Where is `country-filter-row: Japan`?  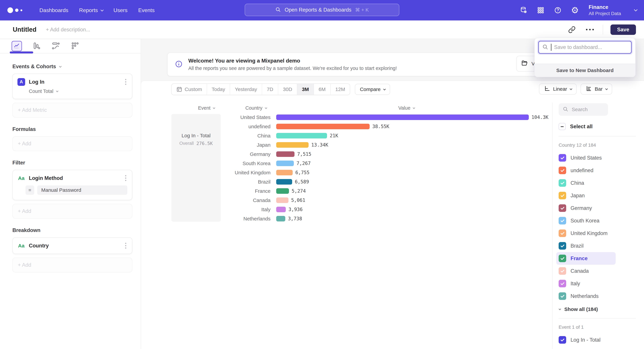 country-filter-row: Japan is located at coordinates (602, 196).